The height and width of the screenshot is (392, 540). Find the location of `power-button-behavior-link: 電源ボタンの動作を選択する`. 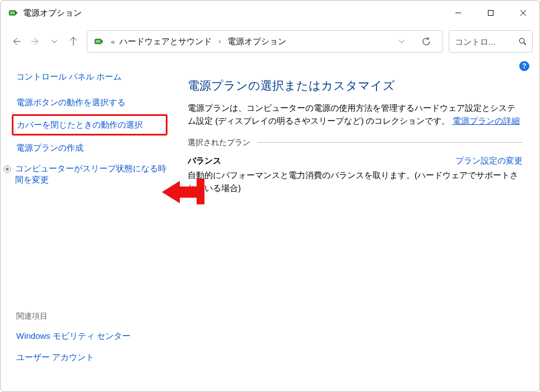

power-button-behavior-link: 電源ボタンの動作を選択する is located at coordinates (71, 102).